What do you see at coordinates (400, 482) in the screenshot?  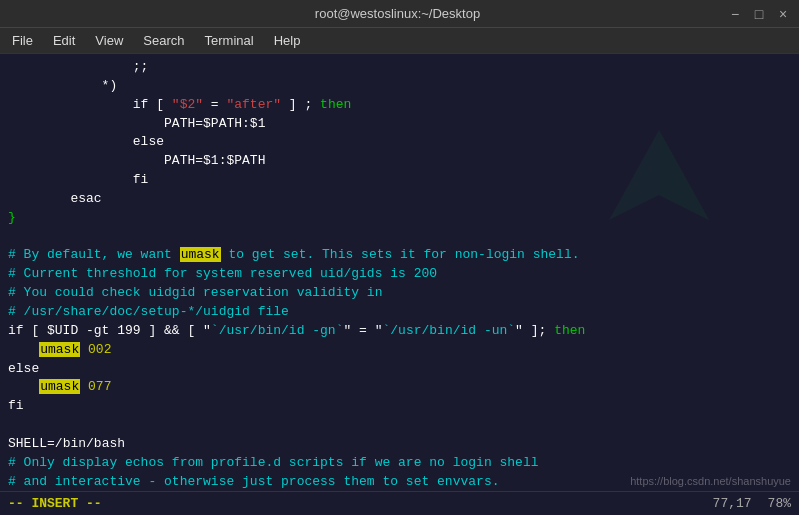 I see `line-23: # and interactive - otherwise just proce…` at bounding box center [400, 482].